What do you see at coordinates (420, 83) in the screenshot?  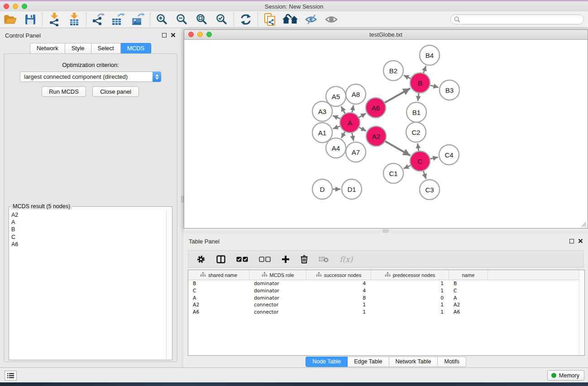 I see `graph-node-B: B` at bounding box center [420, 83].